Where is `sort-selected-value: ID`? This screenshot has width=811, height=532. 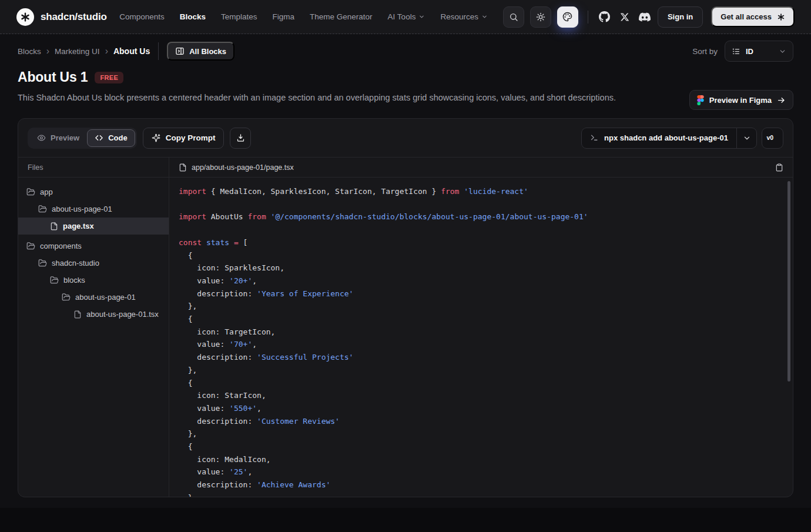
sort-selected-value: ID is located at coordinates (750, 52).